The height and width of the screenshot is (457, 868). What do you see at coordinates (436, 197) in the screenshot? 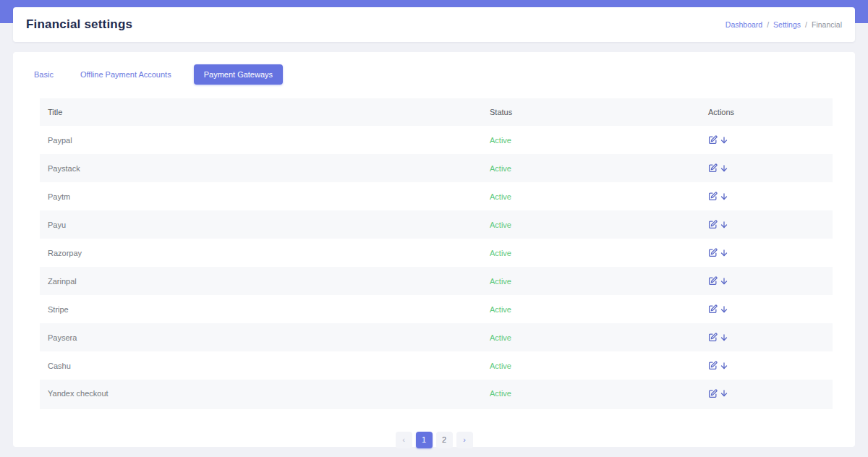
I see `table-row: Paytm Active` at bounding box center [436, 197].